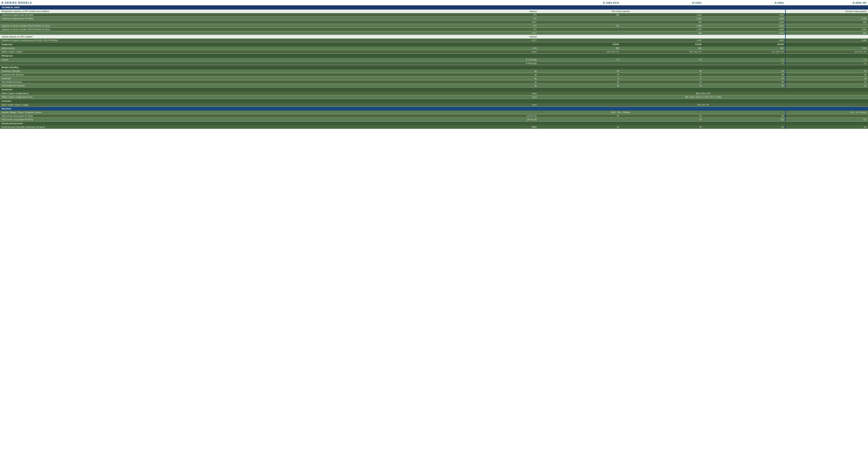 This screenshot has height=475, width=868. What do you see at coordinates (662, 127) in the screenshot?
I see `sound-full-speed-e100e: 52` at bounding box center [662, 127].